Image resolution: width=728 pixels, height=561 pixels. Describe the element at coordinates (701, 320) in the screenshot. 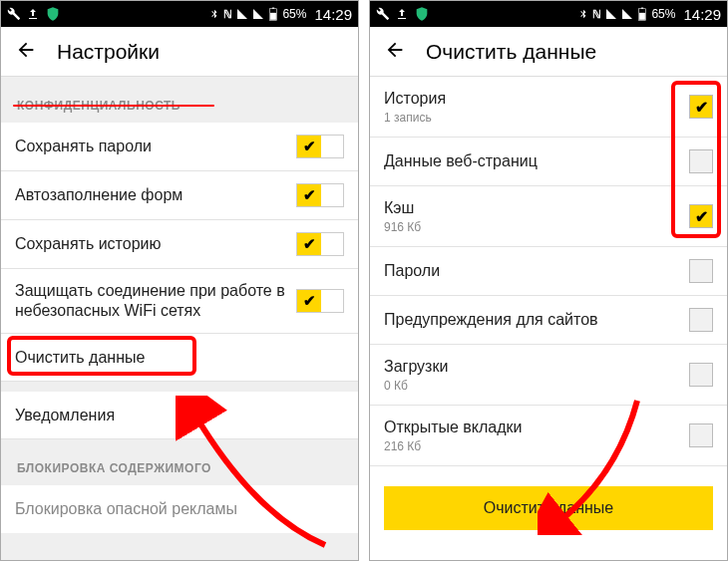

I see `checkbox-warnings` at that location.